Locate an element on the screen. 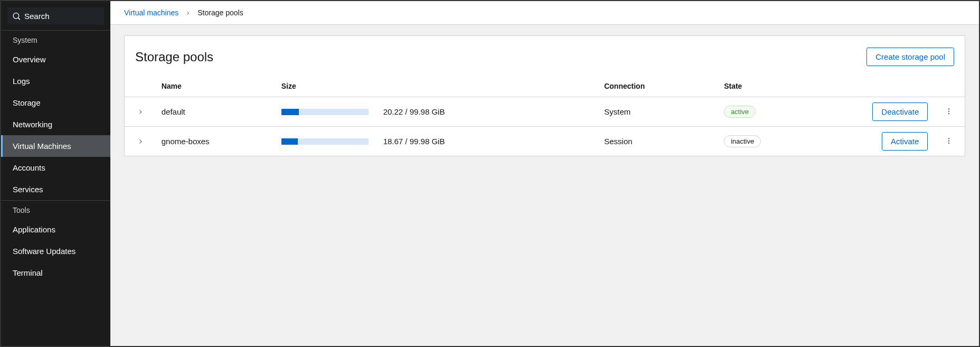  size-cell: 18.67 / 99.98 GiB is located at coordinates (438, 142).